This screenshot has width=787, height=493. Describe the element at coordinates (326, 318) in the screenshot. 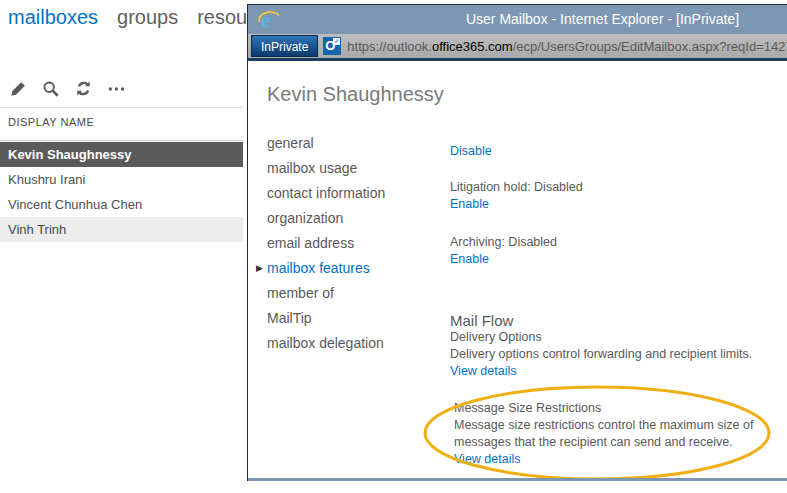

I see `nav-mailtip: MailTip` at that location.